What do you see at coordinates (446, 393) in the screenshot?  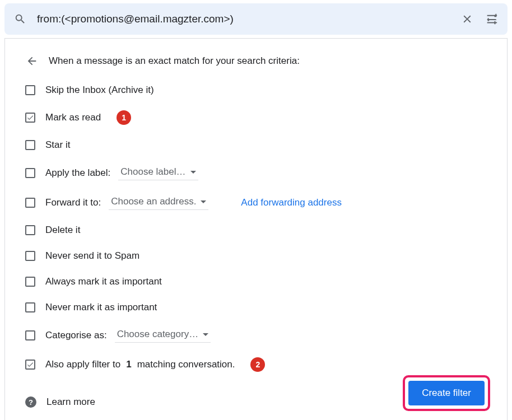 I see `create-filter-highlight: Create filter` at bounding box center [446, 393].